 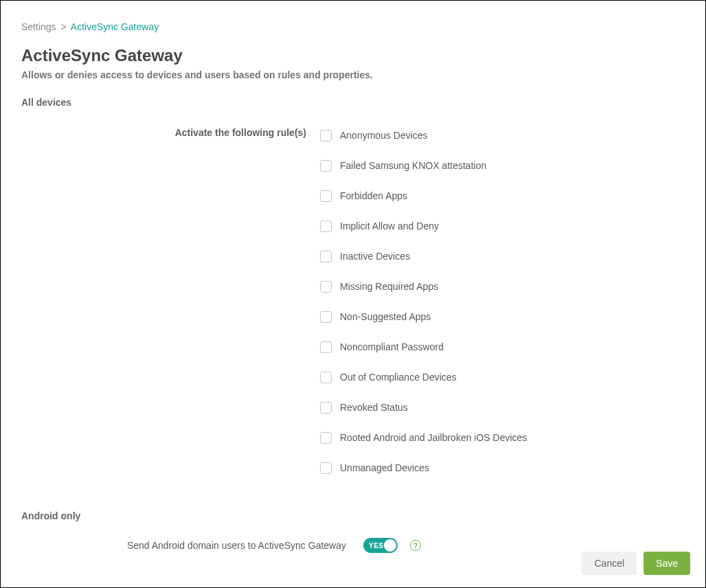 What do you see at coordinates (503, 286) in the screenshot?
I see `rule-item: Missing Required Apps` at bounding box center [503, 286].